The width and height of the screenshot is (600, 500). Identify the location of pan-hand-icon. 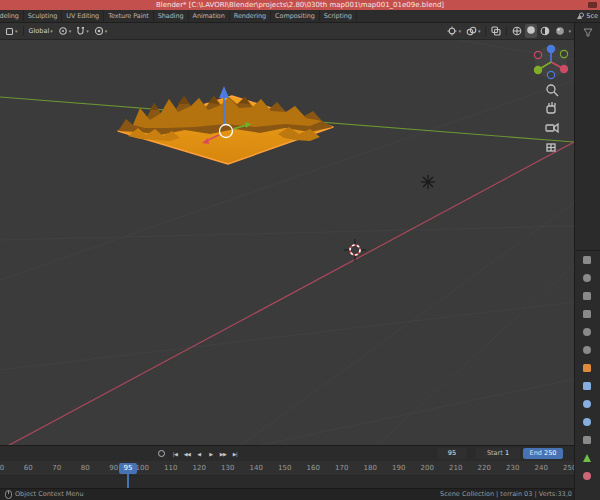
(551, 108).